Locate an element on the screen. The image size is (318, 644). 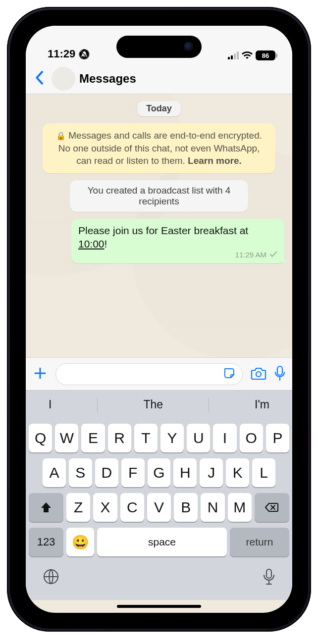
key-m: M is located at coordinates (240, 507).